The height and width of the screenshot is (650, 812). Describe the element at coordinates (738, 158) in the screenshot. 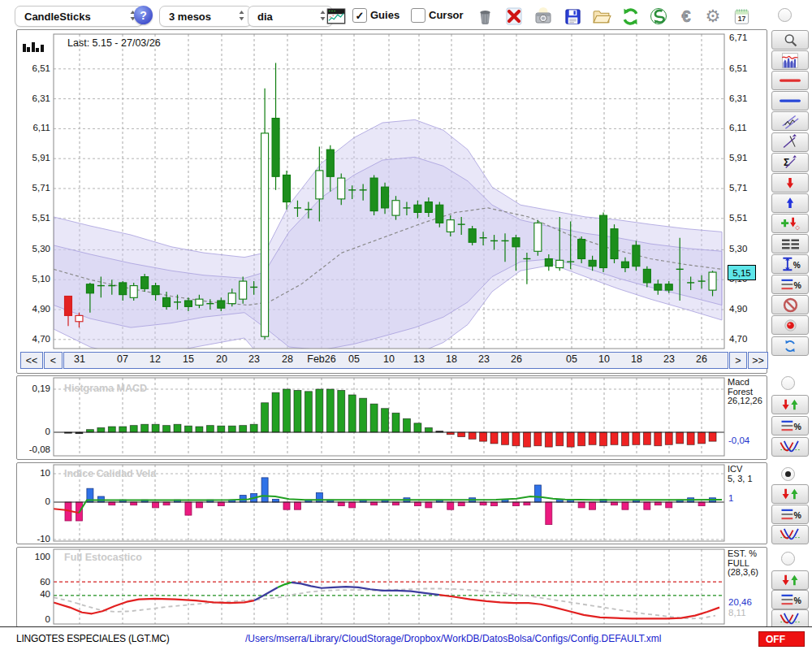

I see `price-axis-label-right: 5,91` at that location.